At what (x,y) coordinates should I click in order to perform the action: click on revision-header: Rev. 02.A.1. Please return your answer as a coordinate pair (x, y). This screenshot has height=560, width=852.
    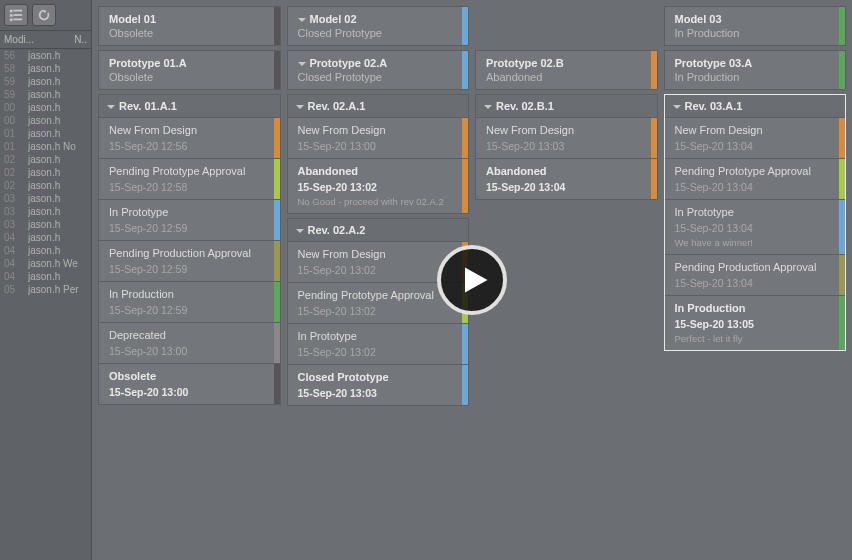
    Looking at the image, I should click on (378, 106).